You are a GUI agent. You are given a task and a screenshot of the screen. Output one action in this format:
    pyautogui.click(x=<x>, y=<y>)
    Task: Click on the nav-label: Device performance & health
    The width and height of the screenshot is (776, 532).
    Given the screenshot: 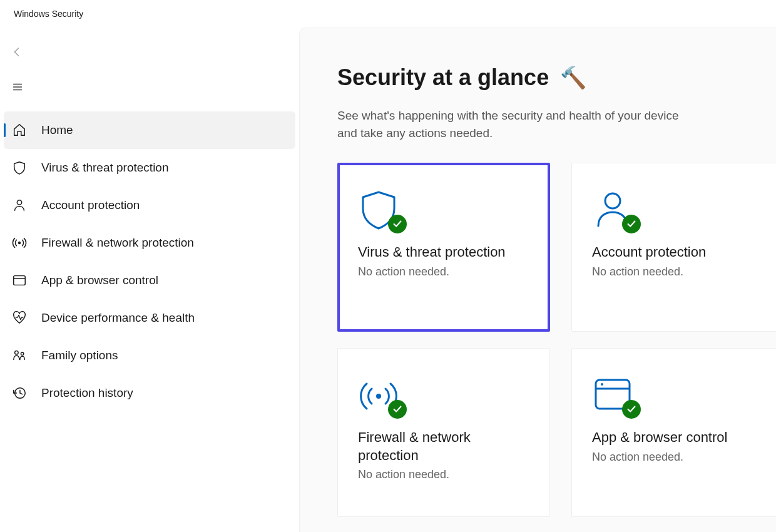 What is the action you would take?
    pyautogui.click(x=118, y=318)
    